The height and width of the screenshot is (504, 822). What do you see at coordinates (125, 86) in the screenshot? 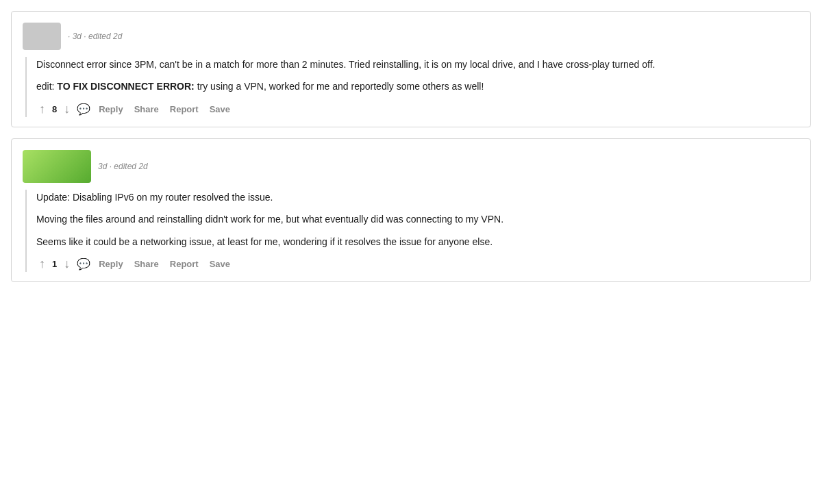
I see `edit-bold-text: TO FIX DISCONNECT ERROR:` at bounding box center [125, 86].